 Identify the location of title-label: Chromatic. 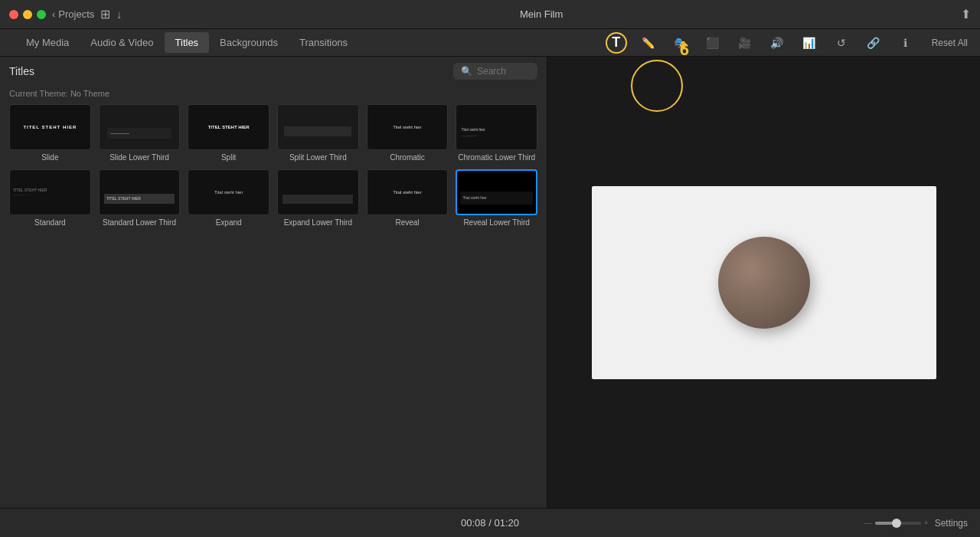
(407, 158).